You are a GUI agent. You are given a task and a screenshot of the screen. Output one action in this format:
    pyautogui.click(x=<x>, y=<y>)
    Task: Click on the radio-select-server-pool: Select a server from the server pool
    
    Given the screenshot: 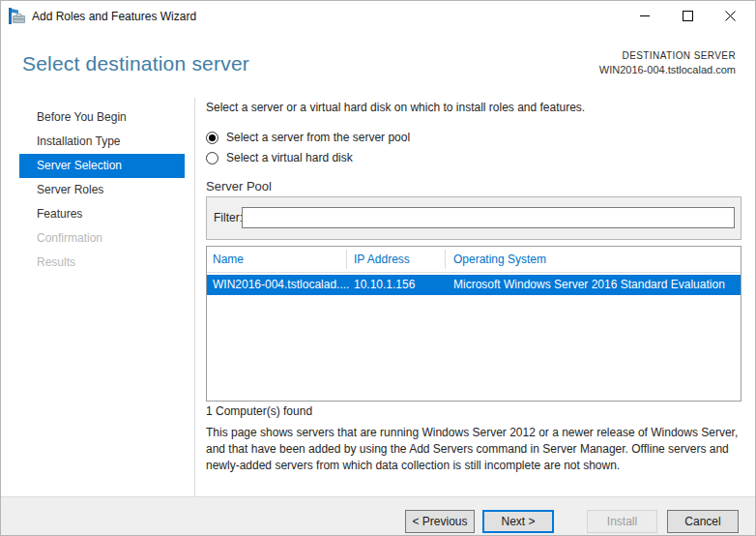 What is the action you would take?
    pyautogui.click(x=307, y=137)
    